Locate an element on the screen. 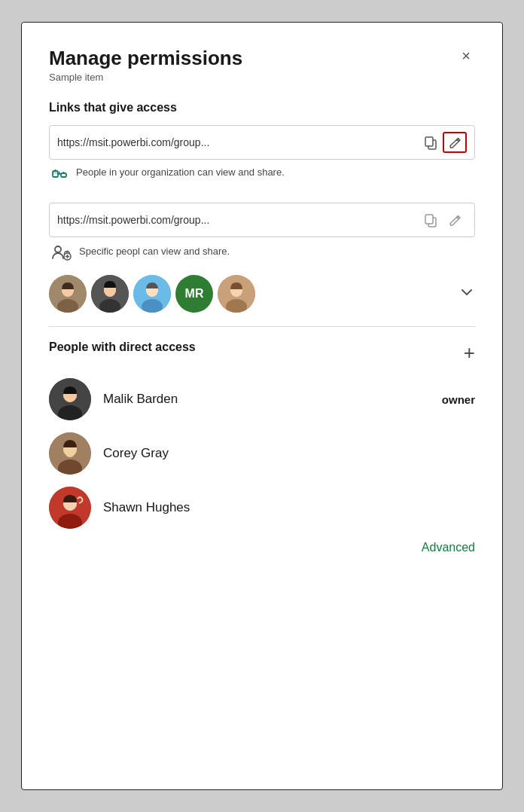 The height and width of the screenshot is (812, 524). links-section-title: Links that give access is located at coordinates (262, 108).